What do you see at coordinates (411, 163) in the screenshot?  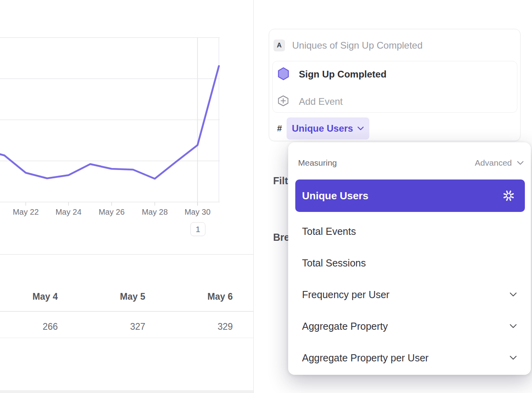 I see `dropdown-header: Measuring Advanced` at bounding box center [411, 163].